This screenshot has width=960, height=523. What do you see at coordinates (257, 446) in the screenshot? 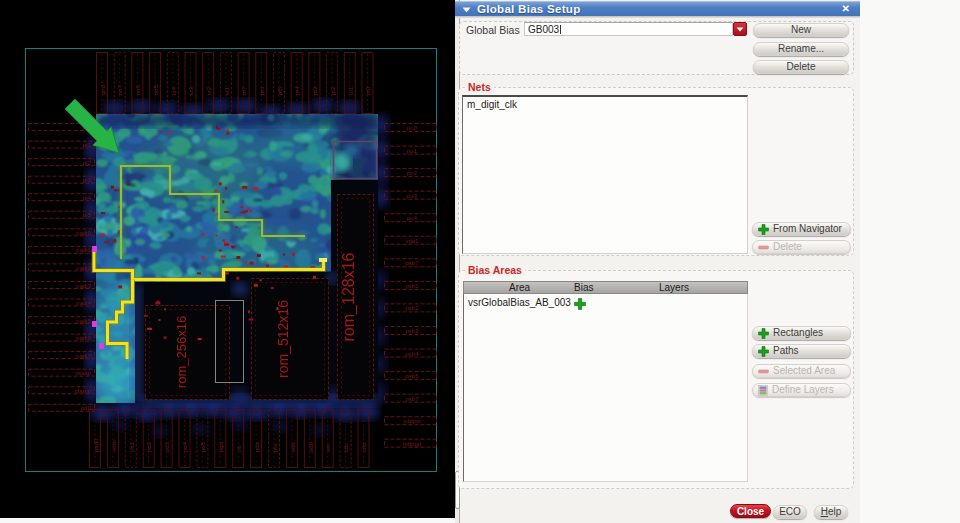
I see `svg-text: pda` at bounding box center [257, 446].